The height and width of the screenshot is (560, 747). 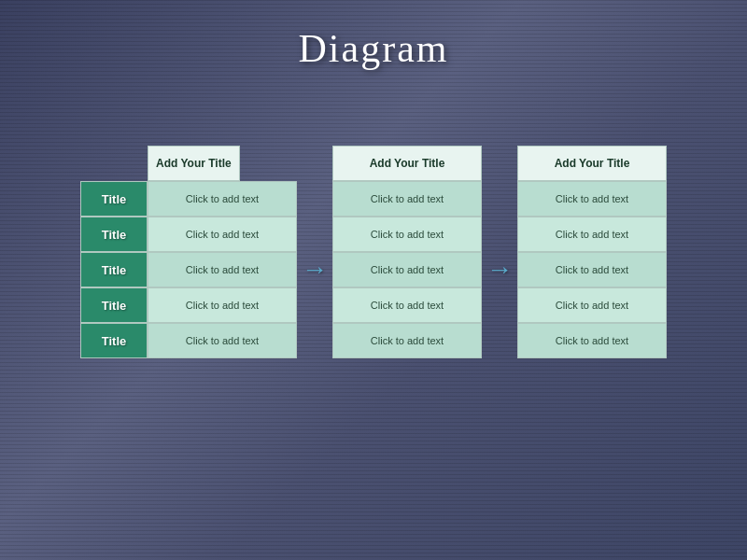 What do you see at coordinates (592, 341) in the screenshot?
I see `table-3-row-4-cell: Click to add text` at bounding box center [592, 341].